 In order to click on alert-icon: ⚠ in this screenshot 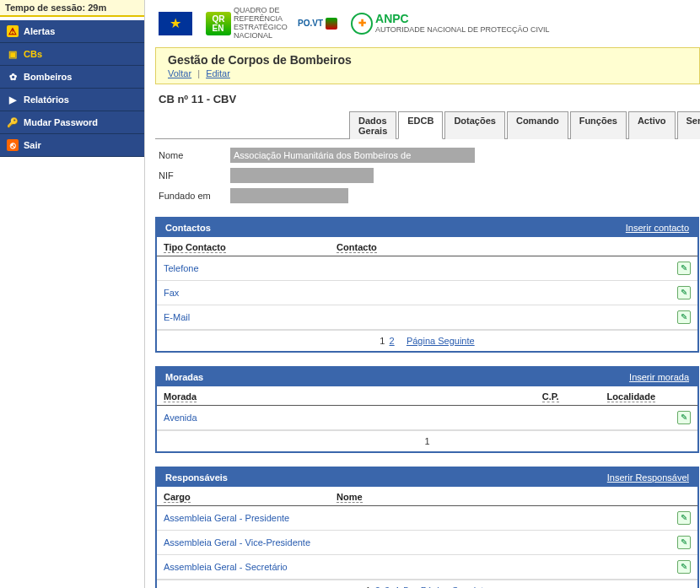, I will do `click(13, 31)`.